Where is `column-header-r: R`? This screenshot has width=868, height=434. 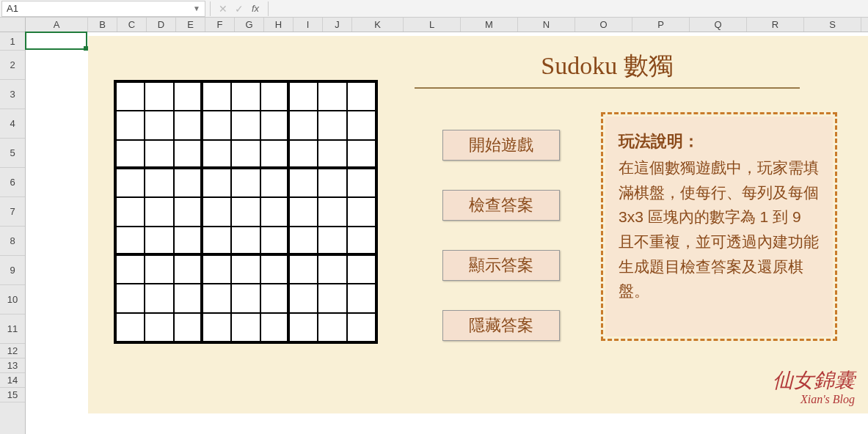 column-header-r: R is located at coordinates (776, 25).